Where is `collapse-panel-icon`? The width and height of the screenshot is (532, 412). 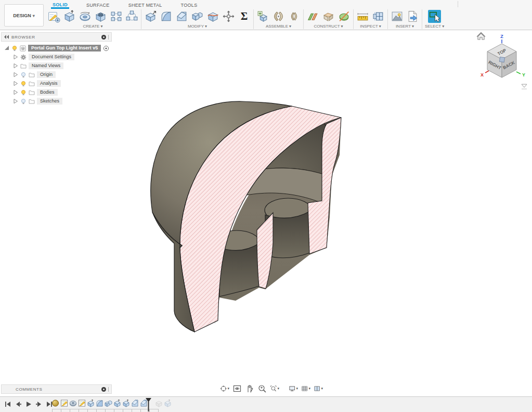 collapse-panel-icon is located at coordinates (7, 37).